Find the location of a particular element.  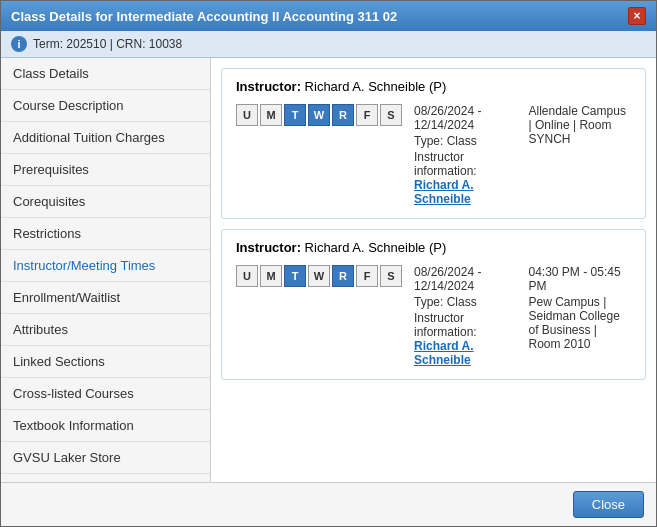

close-button: Close is located at coordinates (608, 504).